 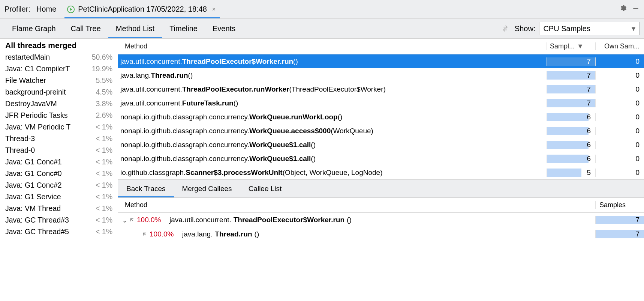 I want to click on bt-col-samples: Samples, so click(x=620, y=205).